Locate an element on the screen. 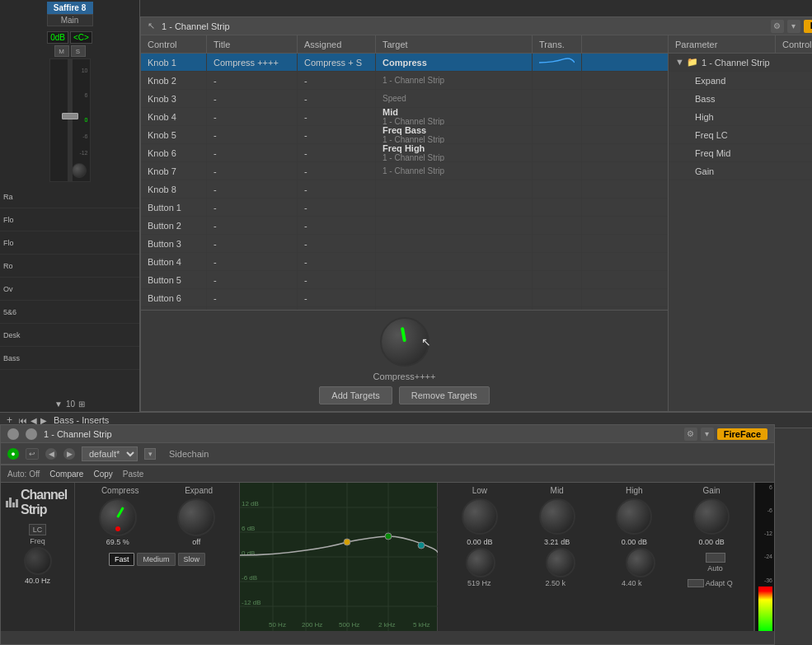  mute-btn: M is located at coordinates (62, 51).